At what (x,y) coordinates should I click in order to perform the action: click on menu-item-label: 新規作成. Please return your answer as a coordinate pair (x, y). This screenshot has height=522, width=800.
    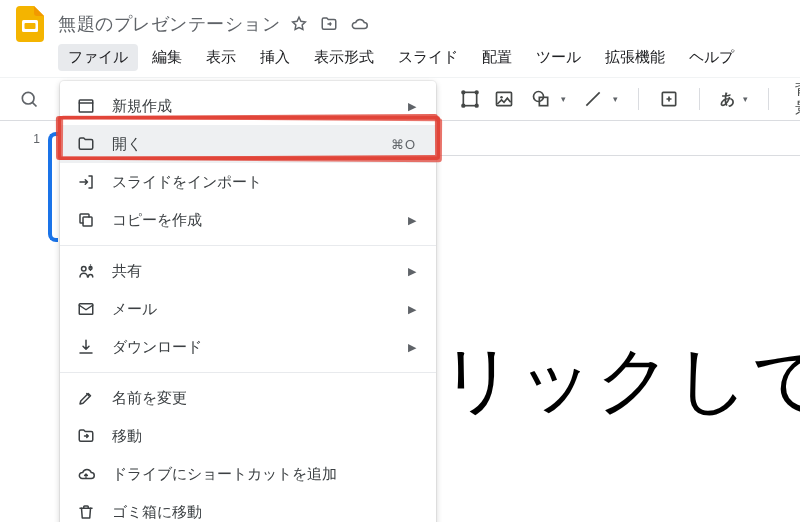
    Looking at the image, I should click on (252, 106).